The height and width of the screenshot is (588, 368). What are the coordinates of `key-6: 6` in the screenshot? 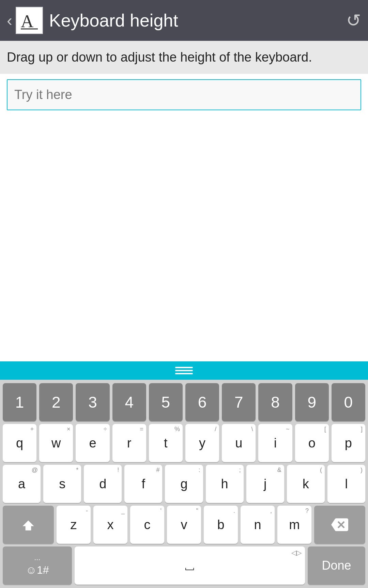 It's located at (202, 402).